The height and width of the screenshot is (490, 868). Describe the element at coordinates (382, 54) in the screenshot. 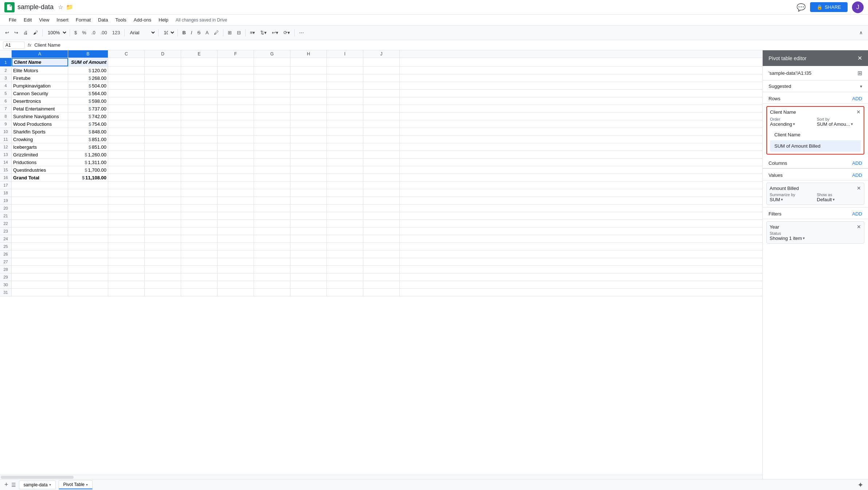

I see `col-header-J: J` at that location.